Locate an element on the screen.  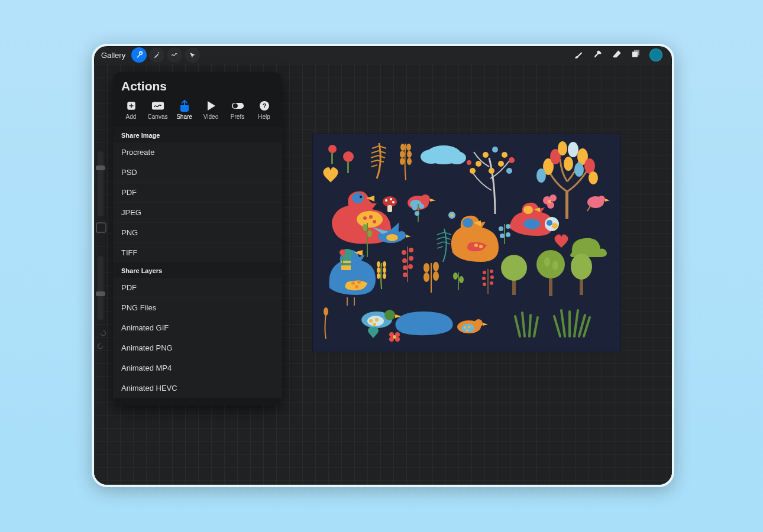
section-header: Share Image is located at coordinates (198, 135).